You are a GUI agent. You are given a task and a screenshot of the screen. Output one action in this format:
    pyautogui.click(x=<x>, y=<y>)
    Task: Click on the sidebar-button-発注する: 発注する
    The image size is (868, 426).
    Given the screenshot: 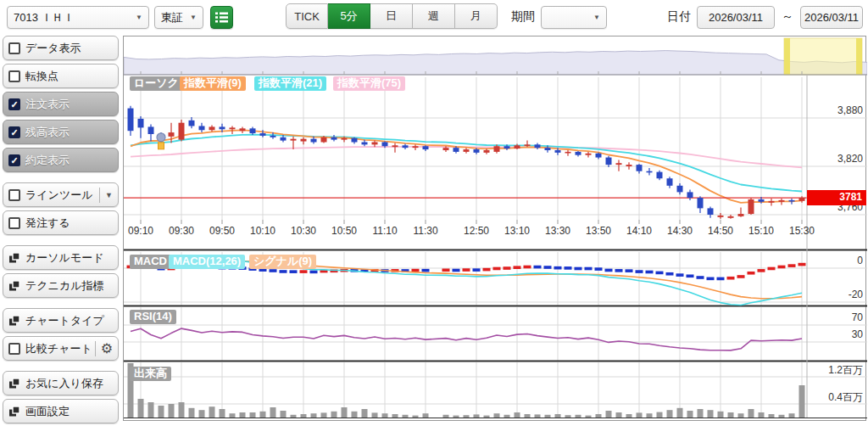 What is the action you would take?
    pyautogui.click(x=61, y=222)
    